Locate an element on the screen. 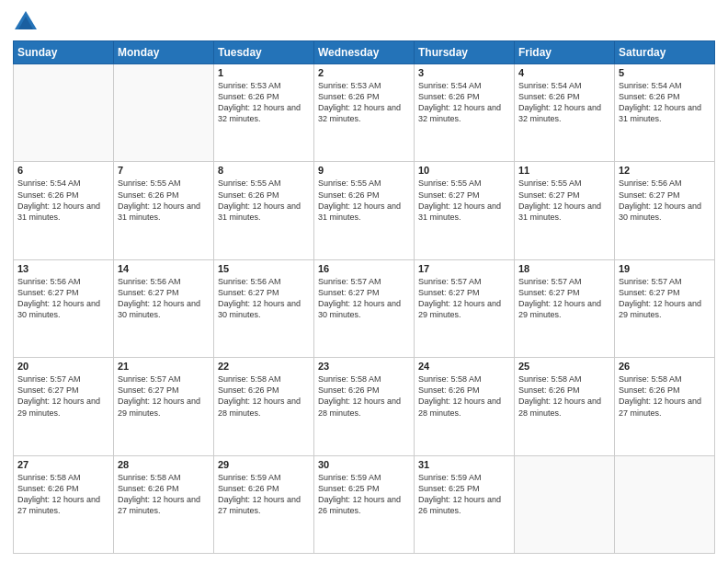 This screenshot has height=563, width=728. day-number: 5 is located at coordinates (665, 73).